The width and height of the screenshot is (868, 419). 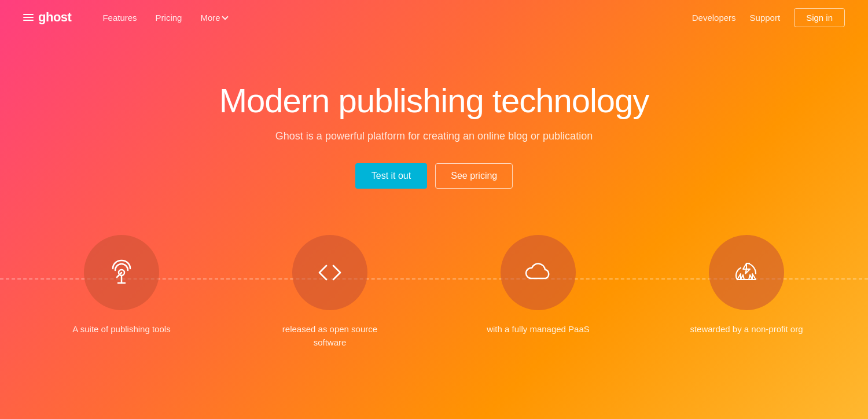 What do you see at coordinates (768, 17) in the screenshot?
I see `nav-right: Developers Support Sign in` at bounding box center [768, 17].